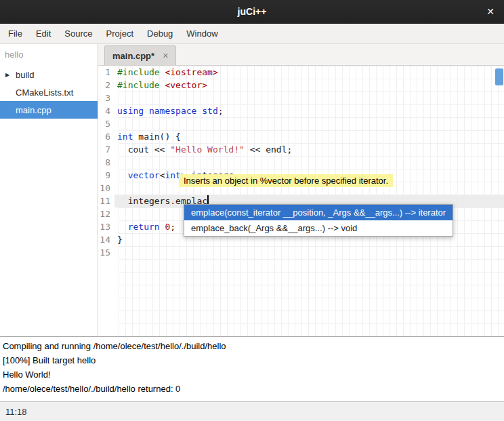 Image resolution: width=504 pixels, height=421 pixels. What do you see at coordinates (120, 240) in the screenshot?
I see `code-token: }` at bounding box center [120, 240].